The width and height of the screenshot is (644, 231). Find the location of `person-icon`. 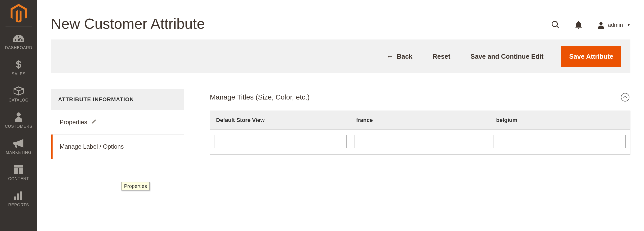

person-icon is located at coordinates (19, 117).